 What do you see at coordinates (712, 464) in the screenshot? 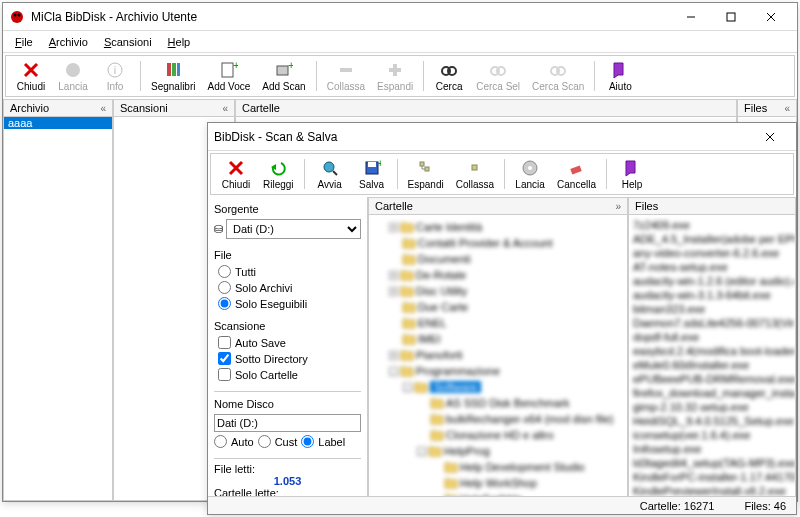
I see `file-row: ld3tagedit4_setup(TAG-MP3).exe` at bounding box center [712, 464].